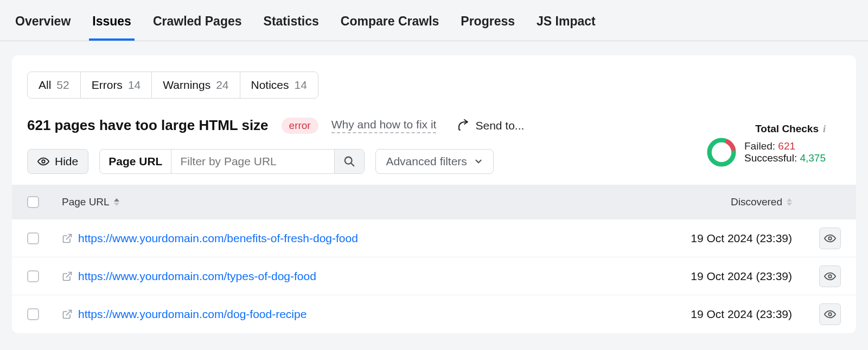 This screenshot has width=868, height=350. Describe the element at coordinates (384, 126) in the screenshot. I see `why-how-link: Why and how to fix it` at that location.